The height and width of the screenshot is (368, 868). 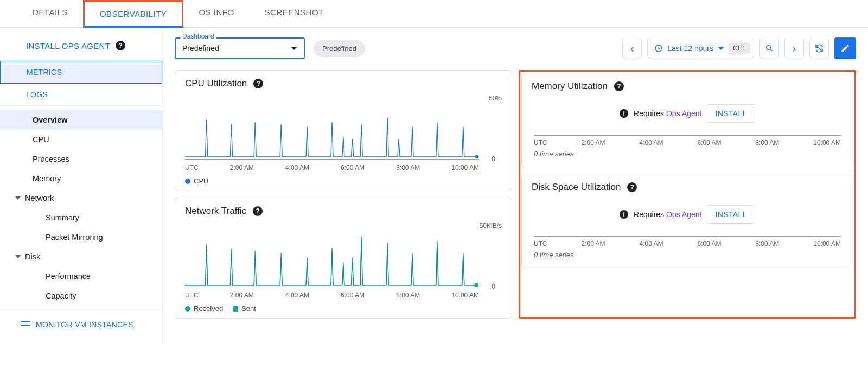 I want to click on tree-processes: Processes, so click(x=81, y=159).